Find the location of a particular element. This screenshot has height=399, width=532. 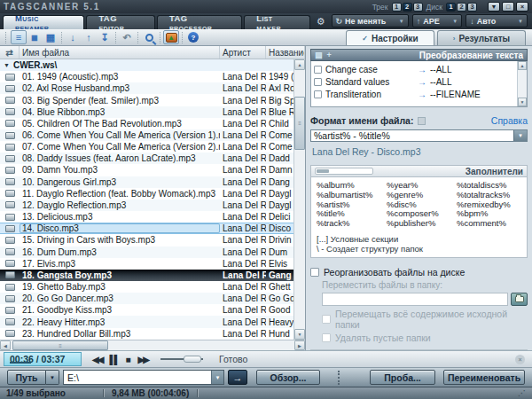

slider-handle is located at coordinates (323, 171).